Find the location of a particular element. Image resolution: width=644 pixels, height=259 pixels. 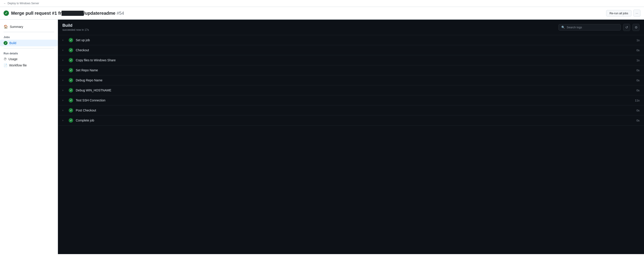

breadcrumb: ← Deploy to Windows Server is located at coordinates (322, 4).